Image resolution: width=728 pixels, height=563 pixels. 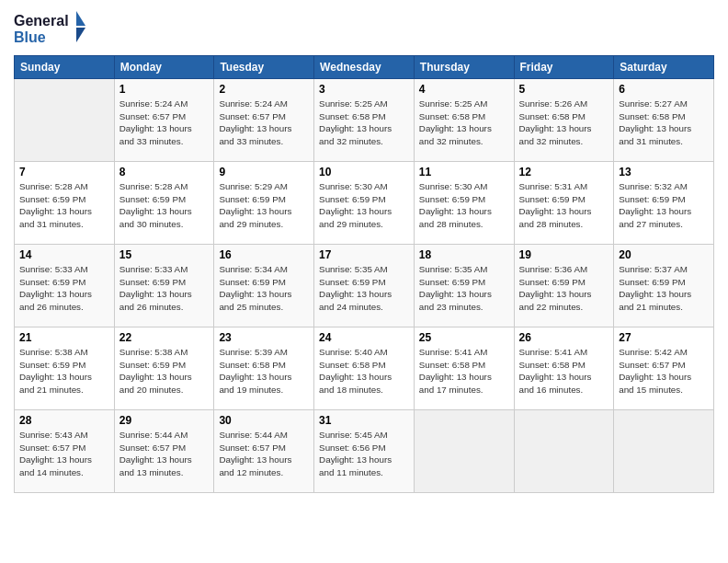 I want to click on day-number: 17, so click(x=364, y=255).